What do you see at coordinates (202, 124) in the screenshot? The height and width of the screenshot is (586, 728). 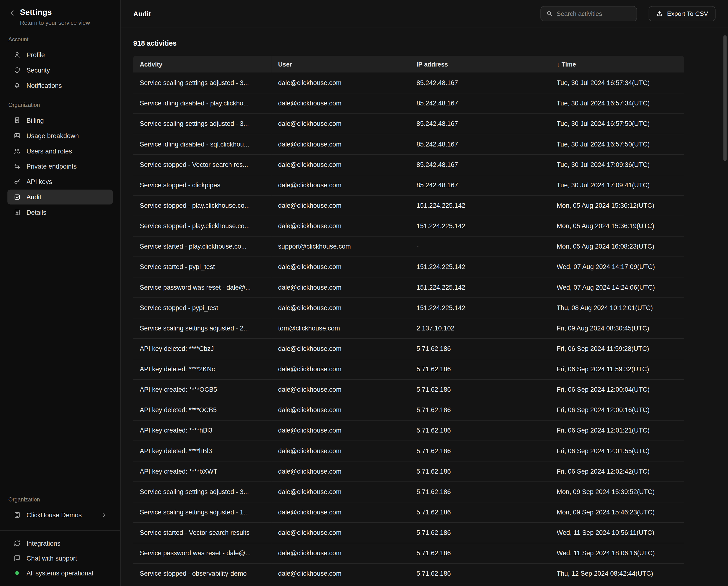 I see `activity-cell: Service scaling settings adjusted - 3...` at bounding box center [202, 124].